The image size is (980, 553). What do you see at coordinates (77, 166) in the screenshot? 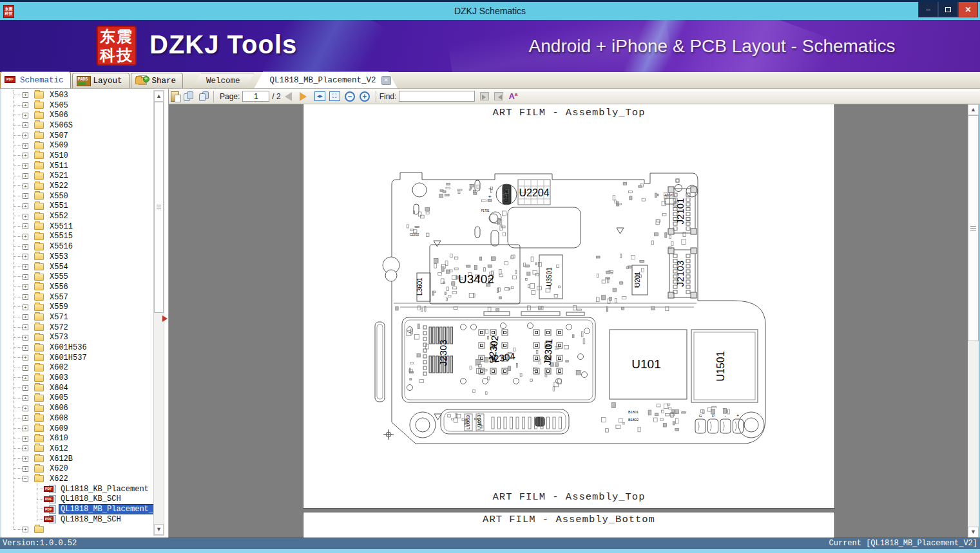
I see `tree-folder: +X511` at bounding box center [77, 166].